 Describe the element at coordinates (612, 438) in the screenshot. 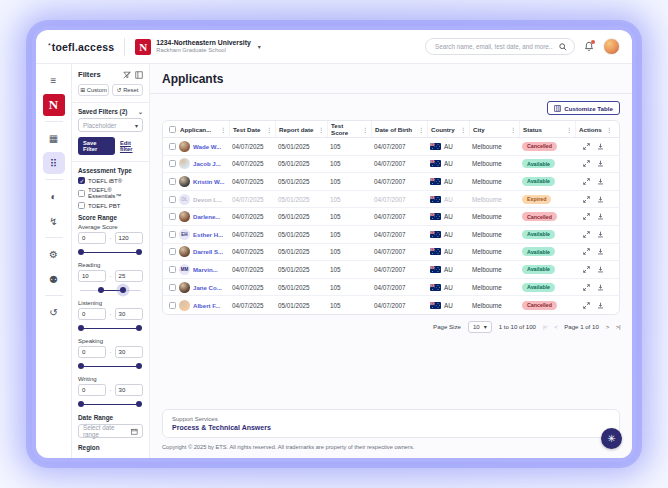

I see `chat-widget-button: ✳` at that location.